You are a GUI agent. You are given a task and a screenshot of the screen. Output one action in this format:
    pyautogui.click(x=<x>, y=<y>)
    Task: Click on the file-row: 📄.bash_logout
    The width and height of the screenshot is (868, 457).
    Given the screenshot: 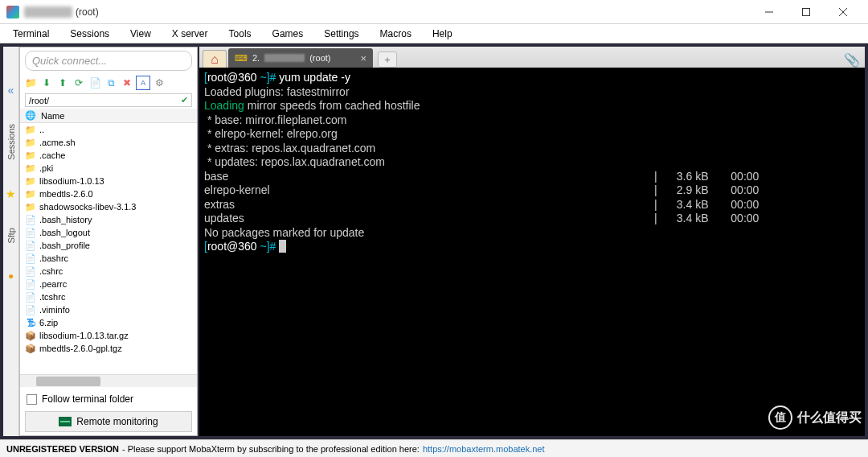 What is the action you would take?
    pyautogui.click(x=108, y=233)
    